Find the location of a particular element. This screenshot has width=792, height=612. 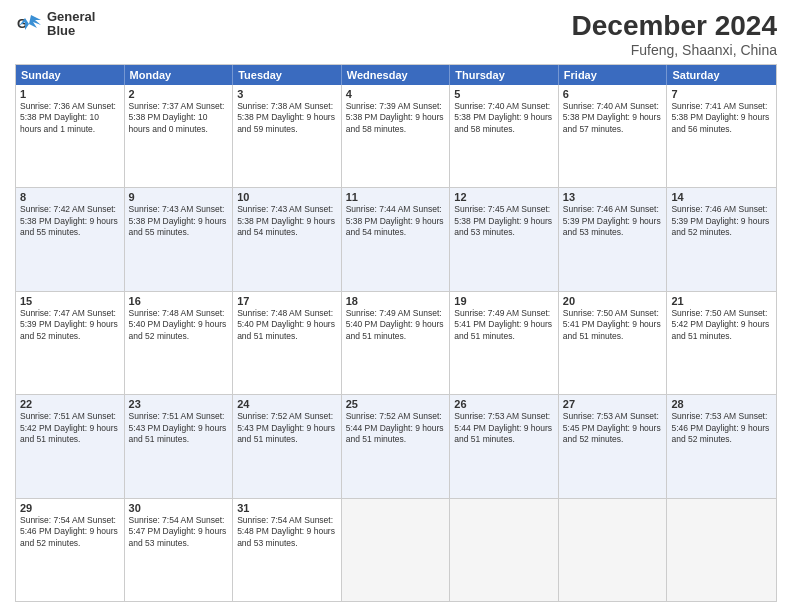

day-number: 9 is located at coordinates (179, 197).